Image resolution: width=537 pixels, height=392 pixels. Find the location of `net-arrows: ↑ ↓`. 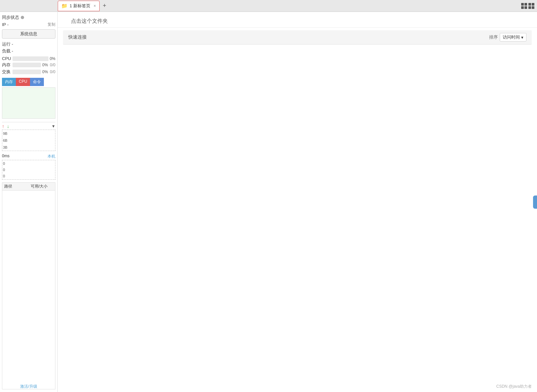

net-arrows: ↑ ↓ is located at coordinates (6, 126).